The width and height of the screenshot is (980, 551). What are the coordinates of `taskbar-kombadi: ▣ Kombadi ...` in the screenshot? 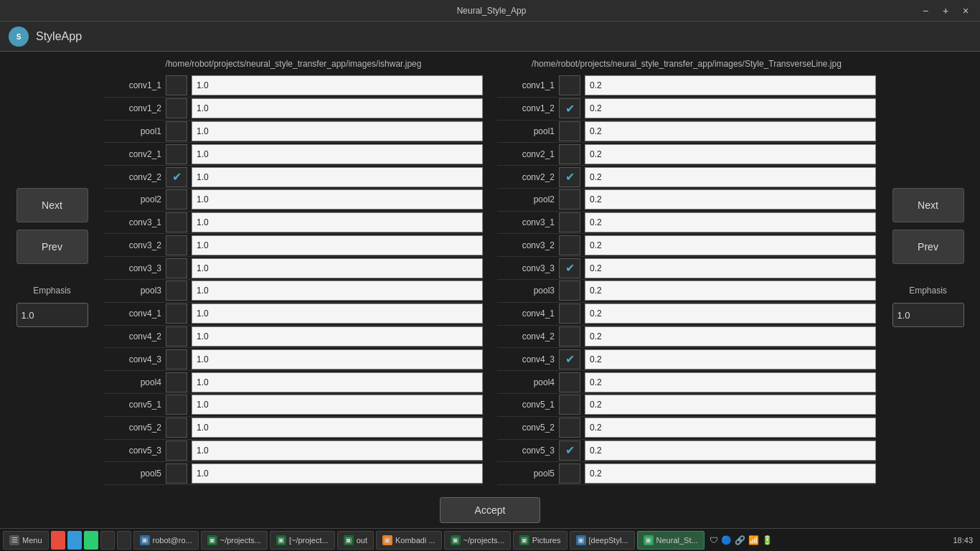 It's located at (409, 540).